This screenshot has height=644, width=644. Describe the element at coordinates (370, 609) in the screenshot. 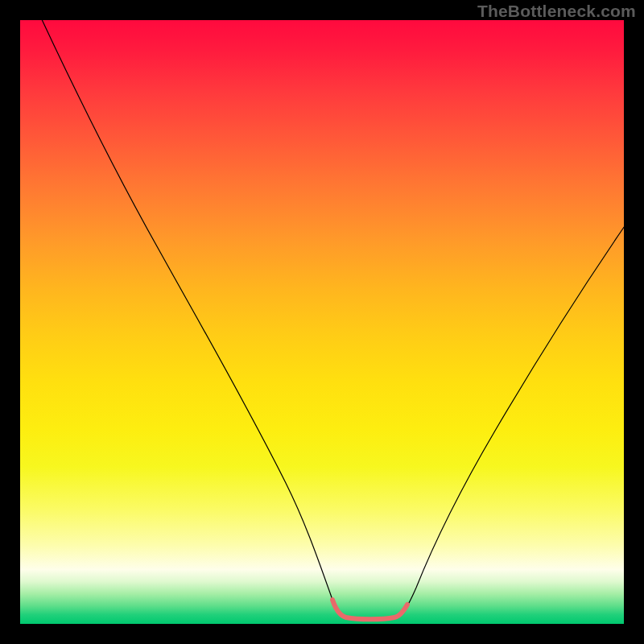

I see `optimal-range-marker` at that location.